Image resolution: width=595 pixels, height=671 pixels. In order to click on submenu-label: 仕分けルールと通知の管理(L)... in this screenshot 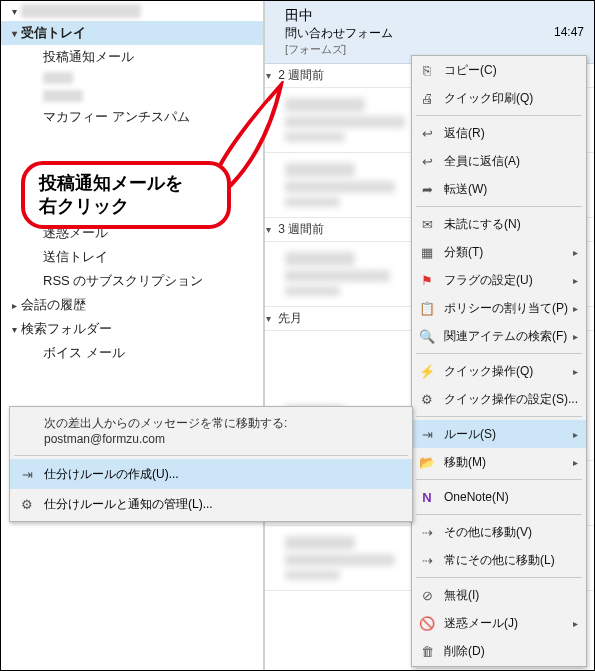, I will do `click(128, 504)`.